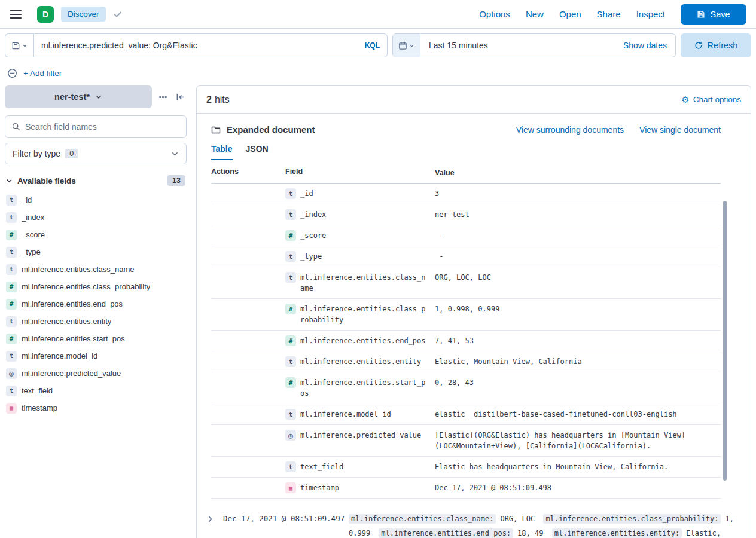  What do you see at coordinates (163, 97) in the screenshot?
I see `boxes-horizontal-icon` at bounding box center [163, 97].